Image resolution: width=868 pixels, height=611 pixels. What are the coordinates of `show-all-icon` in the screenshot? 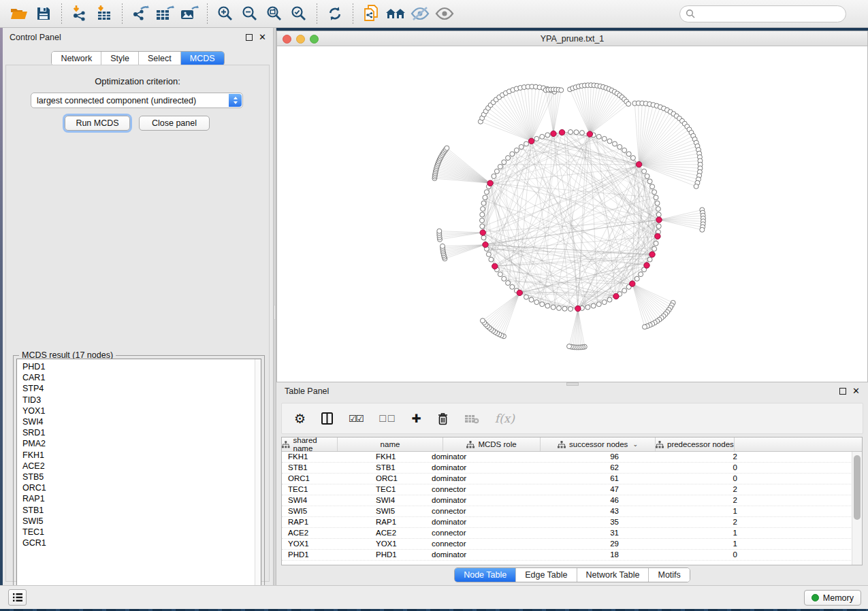 It's located at (445, 14).